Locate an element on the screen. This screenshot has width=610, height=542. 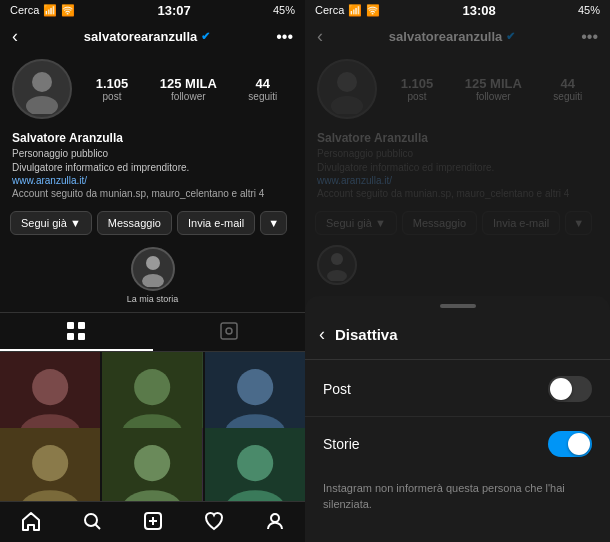
tabs-bar is located at coordinates (152, 332).